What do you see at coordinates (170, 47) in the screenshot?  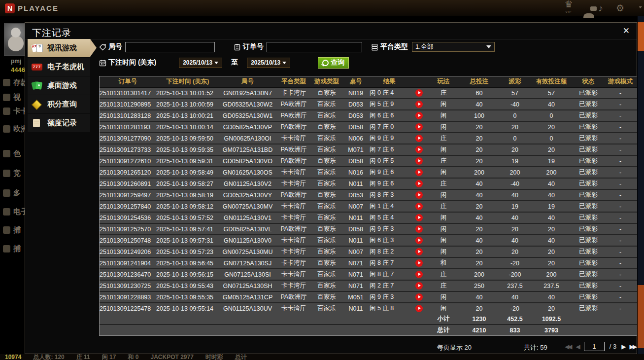 I see `round-number-input` at bounding box center [170, 47].